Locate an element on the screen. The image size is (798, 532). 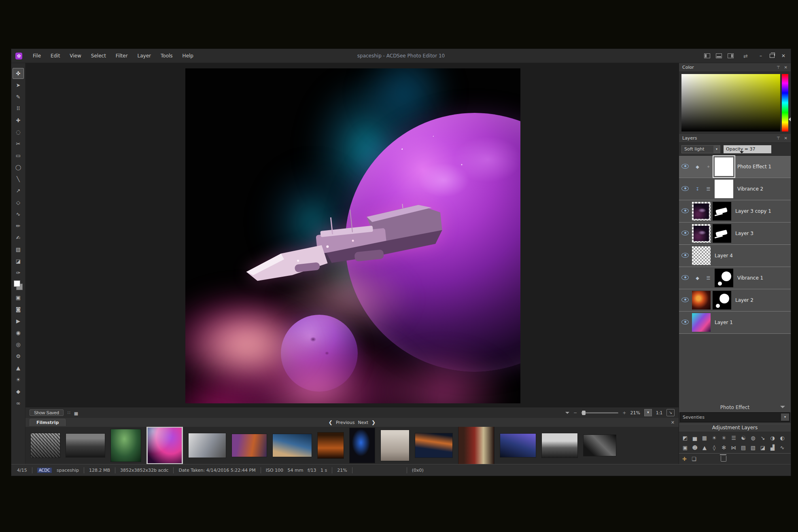
previous-button: Previous is located at coordinates (346, 422).